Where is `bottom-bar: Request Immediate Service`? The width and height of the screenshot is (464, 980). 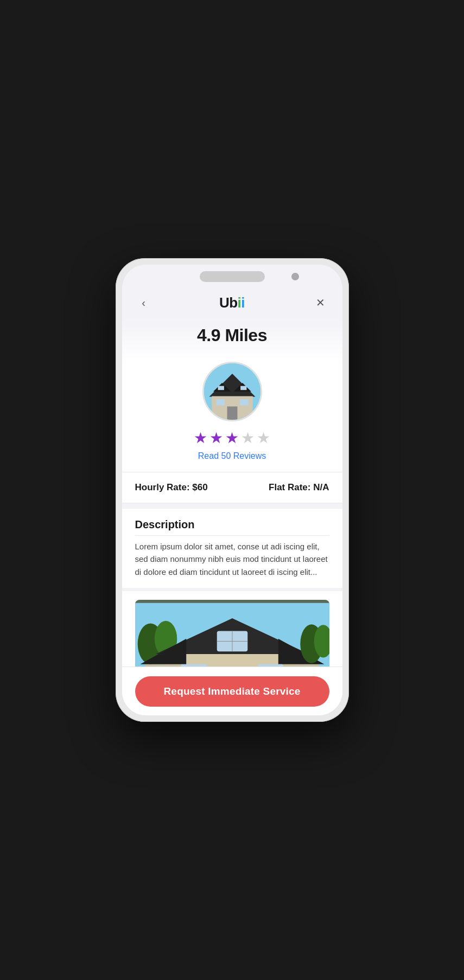
bottom-bar: Request Immediate Service is located at coordinates (232, 691).